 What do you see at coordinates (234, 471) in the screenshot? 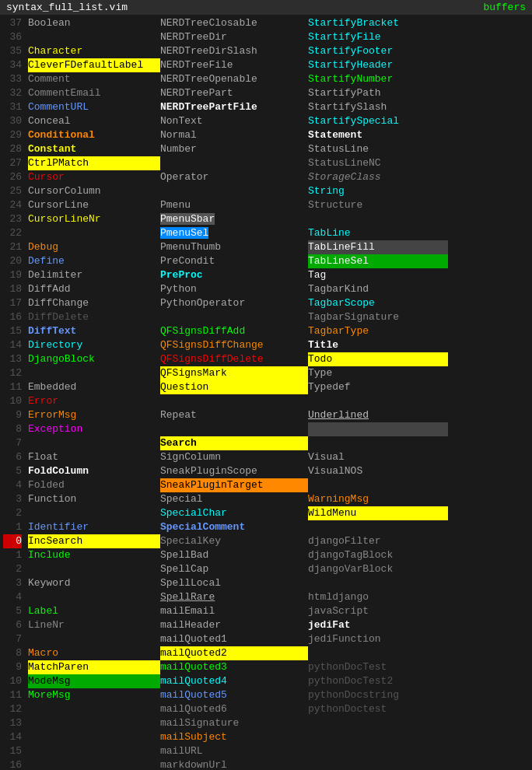
I see `token: SneakPluginScope` at bounding box center [234, 471].